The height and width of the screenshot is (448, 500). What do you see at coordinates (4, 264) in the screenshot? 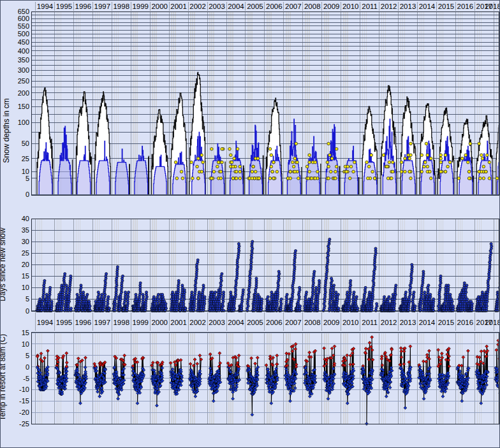
I see `days-axis-title: Days since new snow` at bounding box center [4, 264].